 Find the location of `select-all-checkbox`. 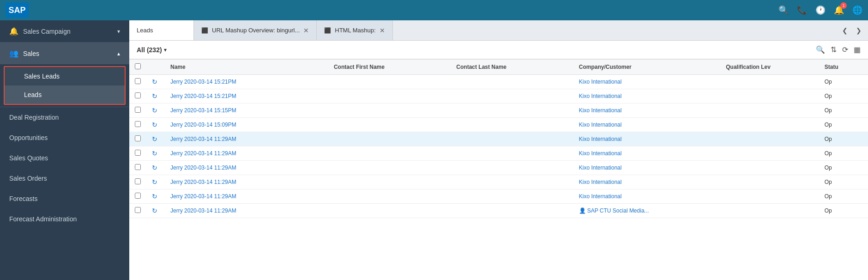

select-all-checkbox is located at coordinates (138, 67).